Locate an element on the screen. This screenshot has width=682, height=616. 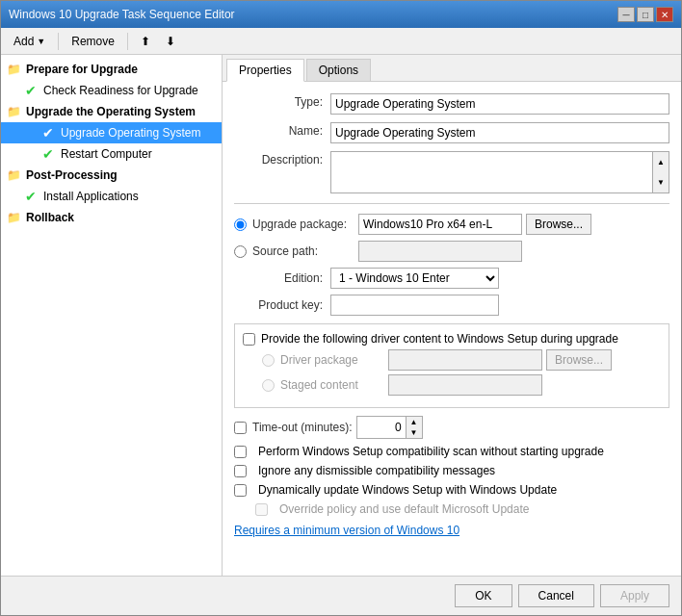
window-title: Windows 10 Upgrade Task Sequence Editor is located at coordinates (121, 14).